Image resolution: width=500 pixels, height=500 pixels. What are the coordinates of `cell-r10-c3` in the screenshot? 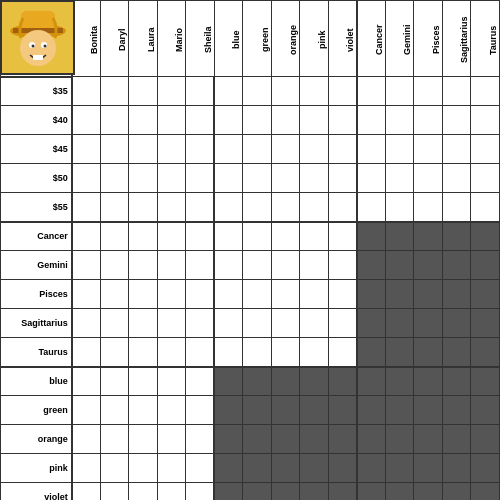 It's located at (172, 382).